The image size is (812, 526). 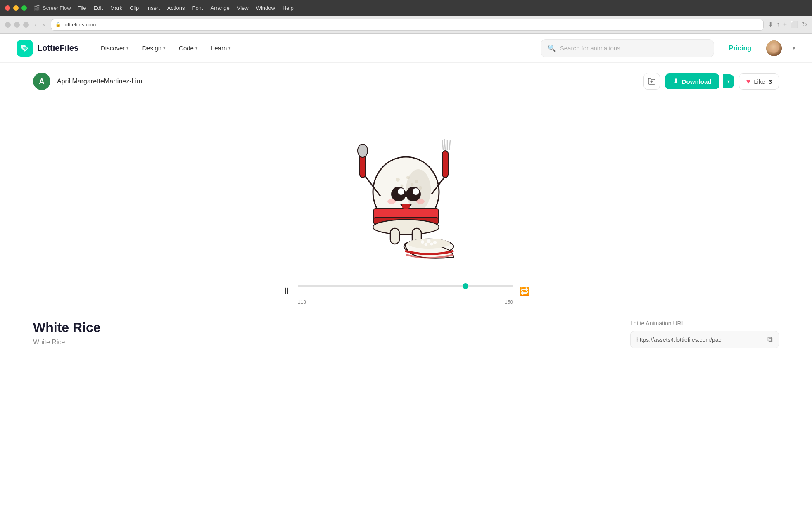 What do you see at coordinates (7, 8) in the screenshot?
I see `close-button` at bounding box center [7, 8].